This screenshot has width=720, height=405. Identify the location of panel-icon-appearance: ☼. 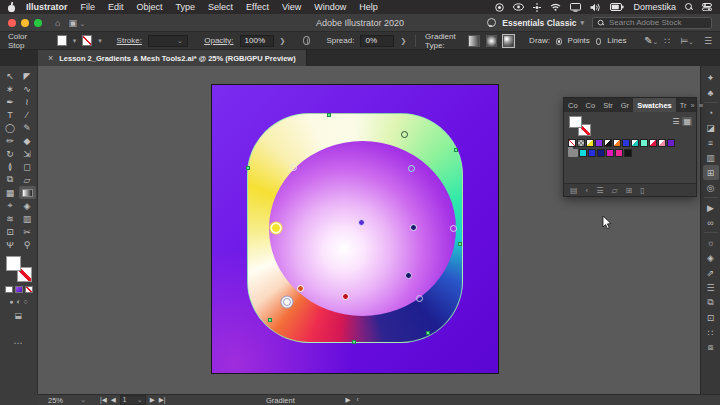
(711, 242).